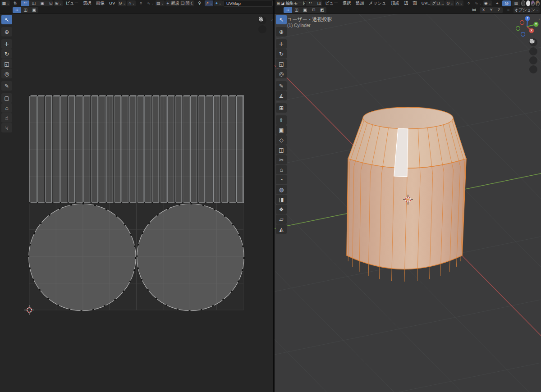  I want to click on perspective-toggle-button, so click(533, 69).